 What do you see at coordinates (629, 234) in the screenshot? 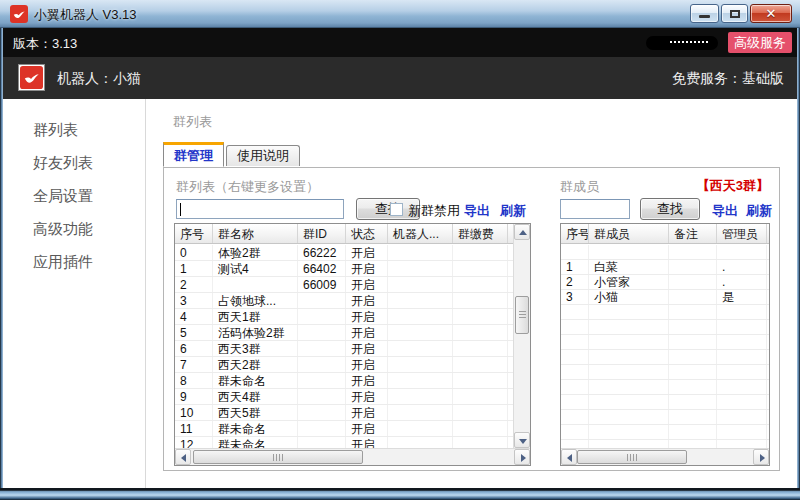
I see `column-header: 群成员` at bounding box center [629, 234].